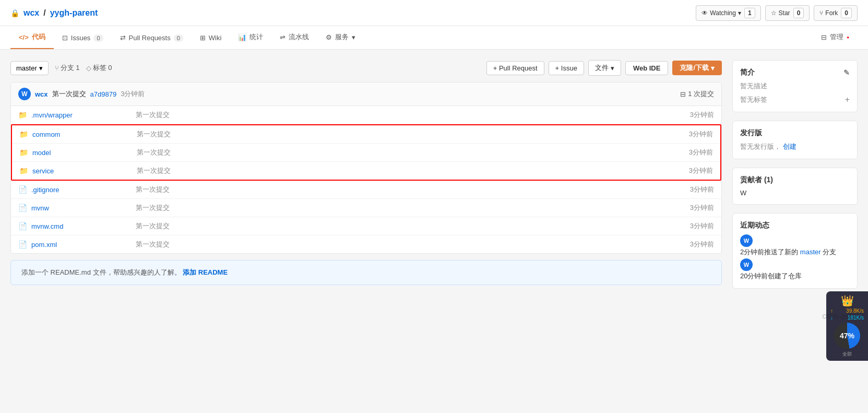 Image resolution: width=868 pixels, height=413 pixels. I want to click on contributors-title: 贡献者 (1), so click(795, 180).